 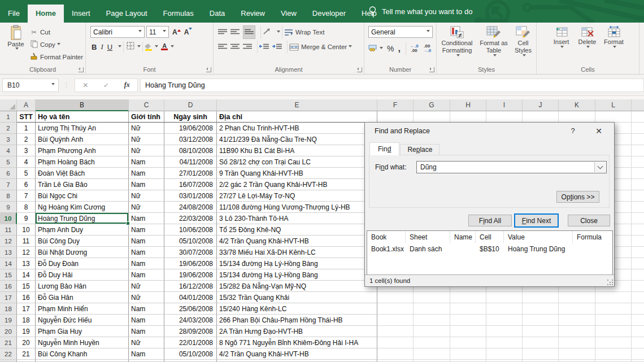 What do you see at coordinates (613, 320) in the screenshot?
I see `cell-L19` at bounding box center [613, 320].